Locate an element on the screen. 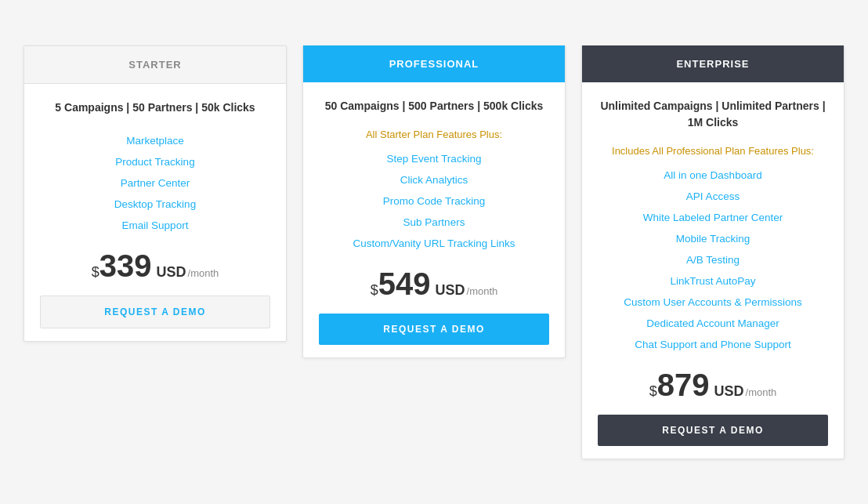  feature-item: Partner Center is located at coordinates (155, 183).